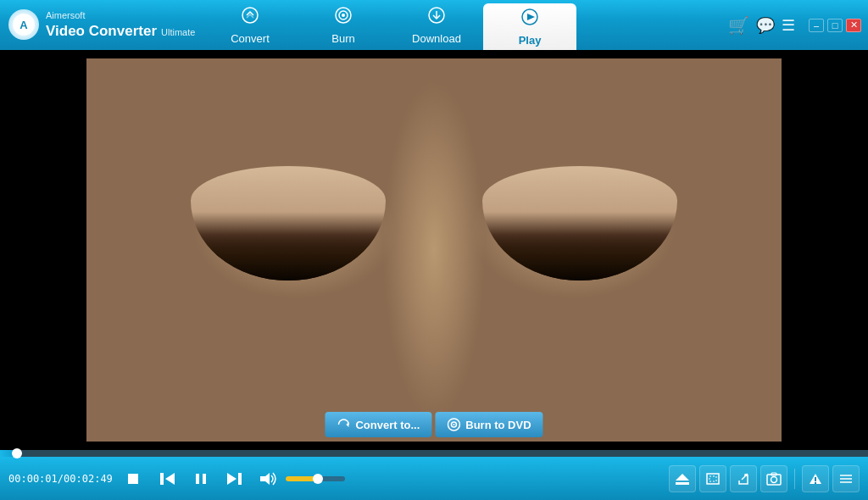 The width and height of the screenshot is (868, 500). What do you see at coordinates (167, 479) in the screenshot?
I see `previous-icon` at bounding box center [167, 479].